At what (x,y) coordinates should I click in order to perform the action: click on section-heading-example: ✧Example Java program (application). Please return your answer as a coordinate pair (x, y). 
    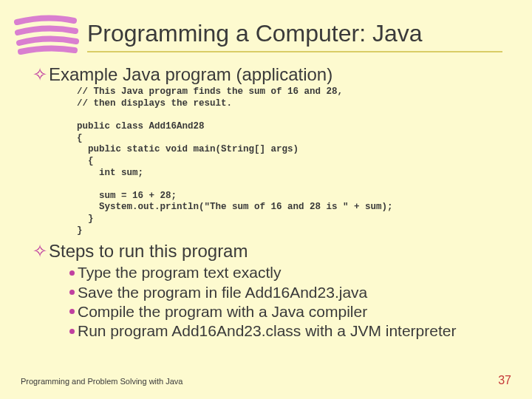
    Looking at the image, I should click on (267, 75).